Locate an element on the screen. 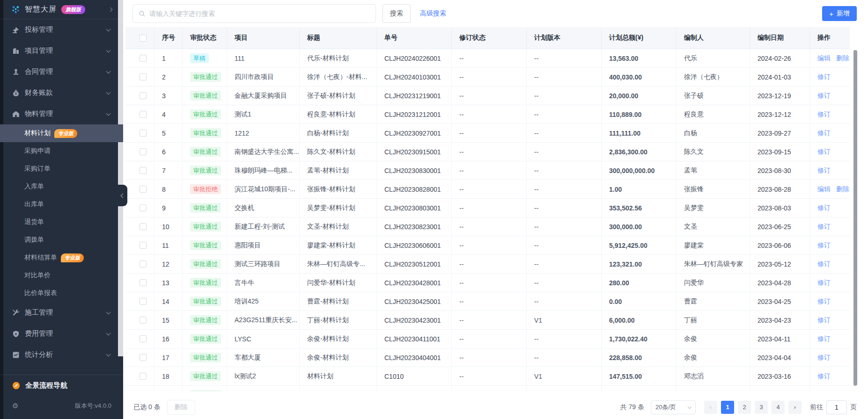 The width and height of the screenshot is (868, 419). row-number-cell: 7 is located at coordinates (169, 171).